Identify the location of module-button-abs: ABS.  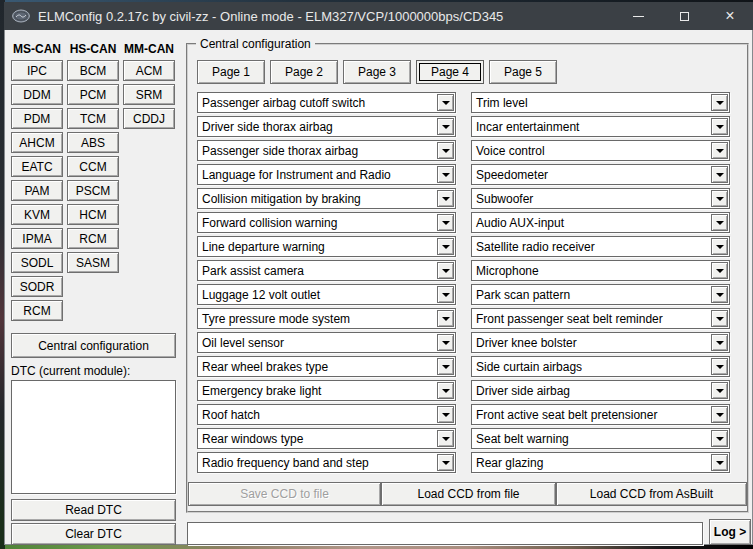
(93, 142).